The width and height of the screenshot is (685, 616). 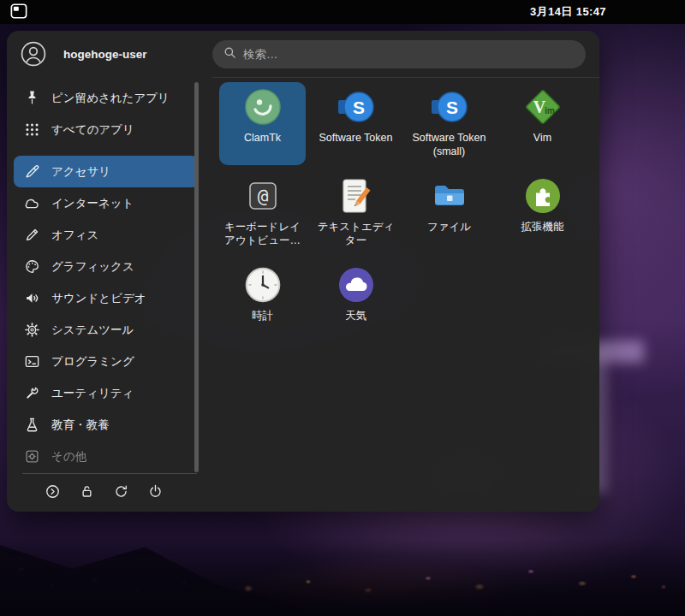 I want to click on app-label: ClamTk, so click(x=262, y=138).